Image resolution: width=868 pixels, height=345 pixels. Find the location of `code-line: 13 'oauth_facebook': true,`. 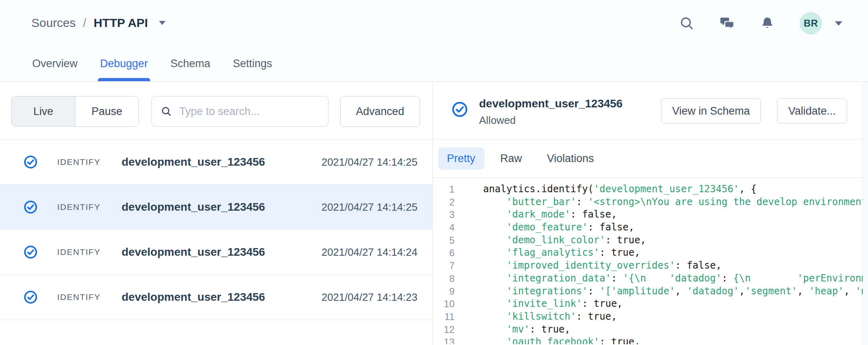

code-line: 13 'oauth_facebook': true, is located at coordinates (648, 340).